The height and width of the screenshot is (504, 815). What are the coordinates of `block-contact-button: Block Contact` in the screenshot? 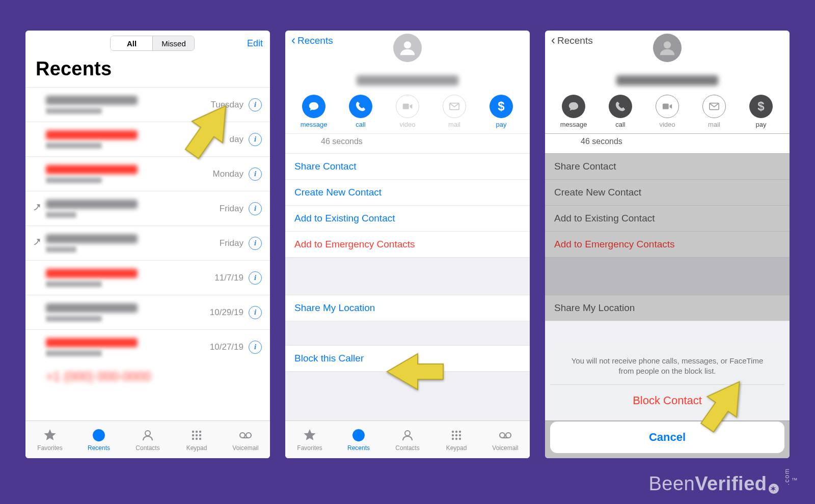 It's located at (667, 400).